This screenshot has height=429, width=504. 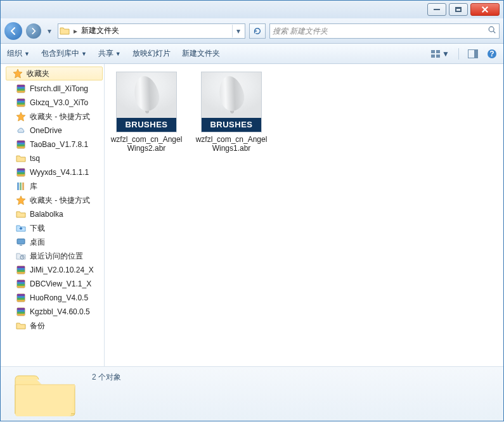 I want to click on sidebar-item-label: Glxzq_V3.0_XiTo, so click(x=59, y=103).